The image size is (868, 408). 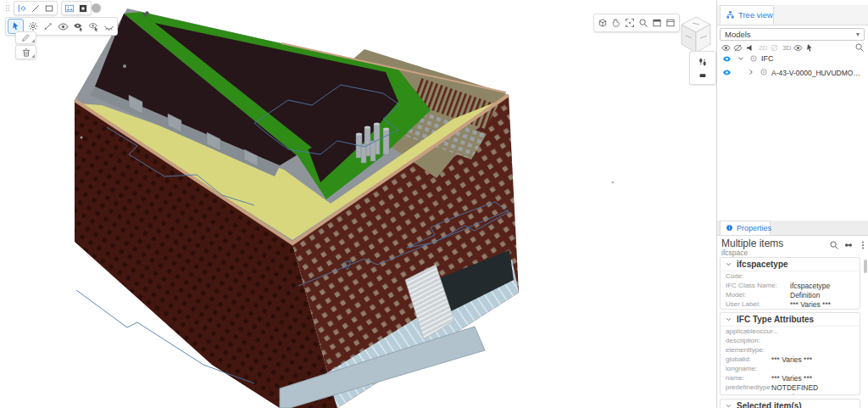 I want to click on panel-outline-icon, so click(x=670, y=23).